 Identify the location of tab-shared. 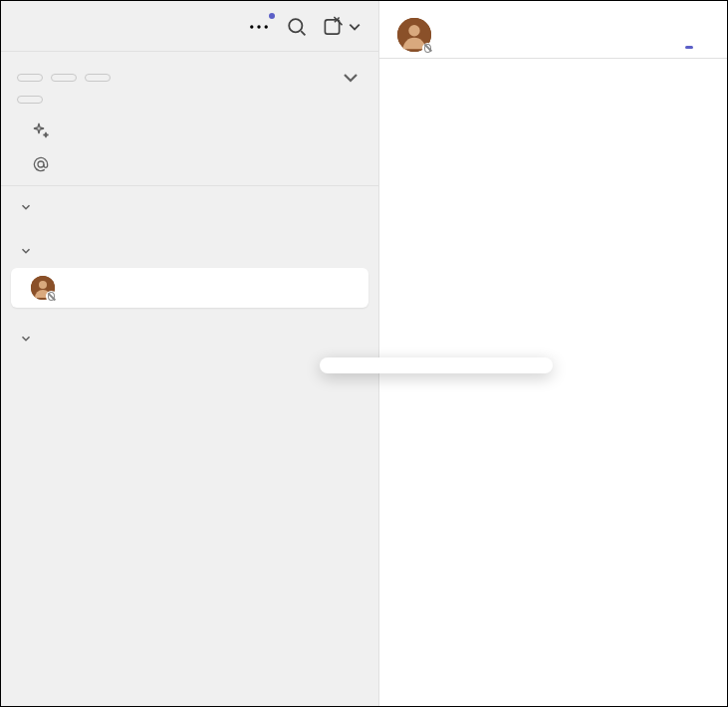
(709, 35).